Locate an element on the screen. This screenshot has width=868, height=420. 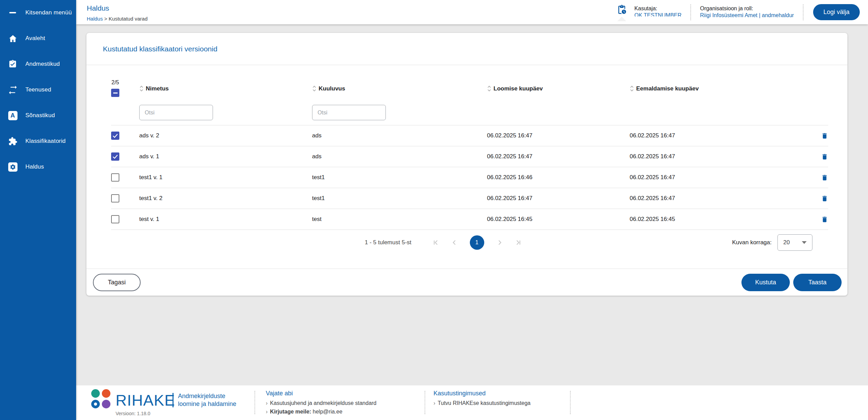
pagination-summary: 1 - 5 tulemust 5-st is located at coordinates (388, 243).